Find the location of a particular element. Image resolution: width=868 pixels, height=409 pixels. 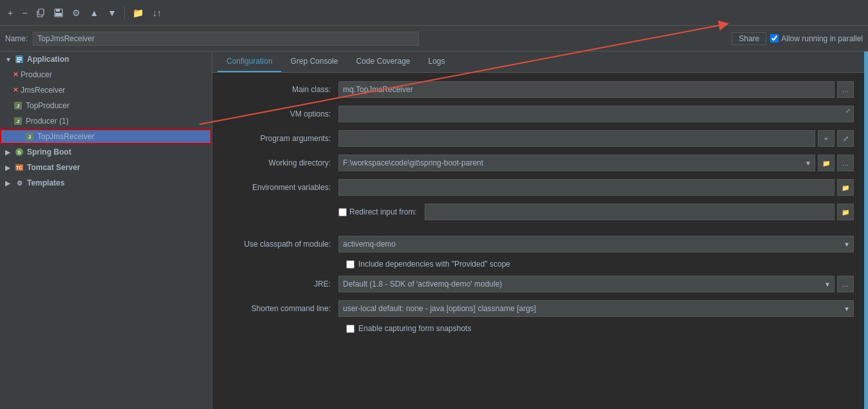

working-dir-row: Working directory: F:\workspace\code\git… is located at coordinates (538, 163).